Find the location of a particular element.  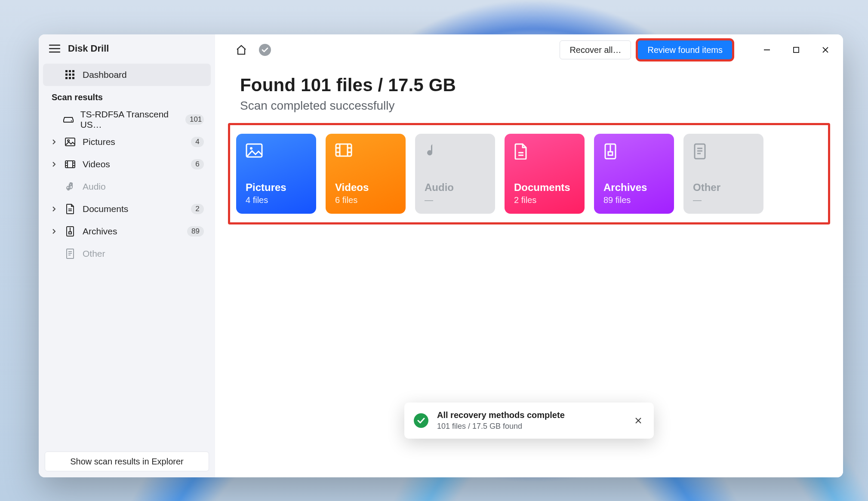

recover-all-button: Recover all… is located at coordinates (595, 50).